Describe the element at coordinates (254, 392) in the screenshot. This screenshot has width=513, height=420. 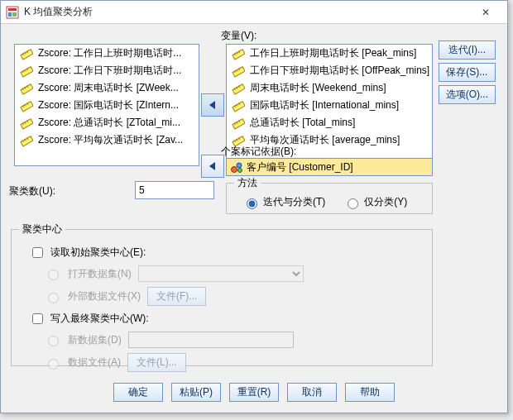
I see `reset-button: 重置(R)` at that location.